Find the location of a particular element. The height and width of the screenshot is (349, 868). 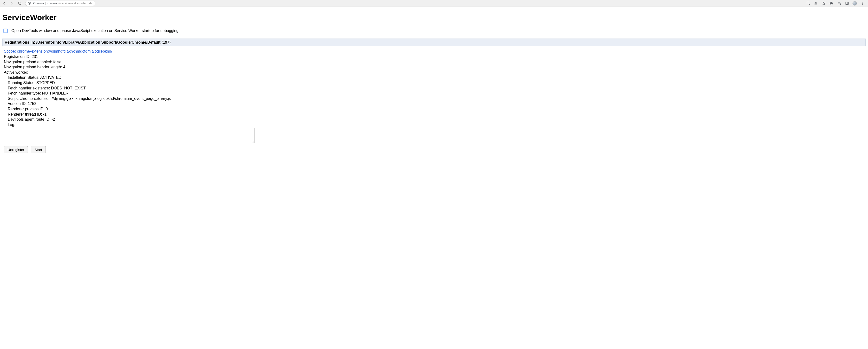

running-status-value: STOPPED is located at coordinates (45, 83).